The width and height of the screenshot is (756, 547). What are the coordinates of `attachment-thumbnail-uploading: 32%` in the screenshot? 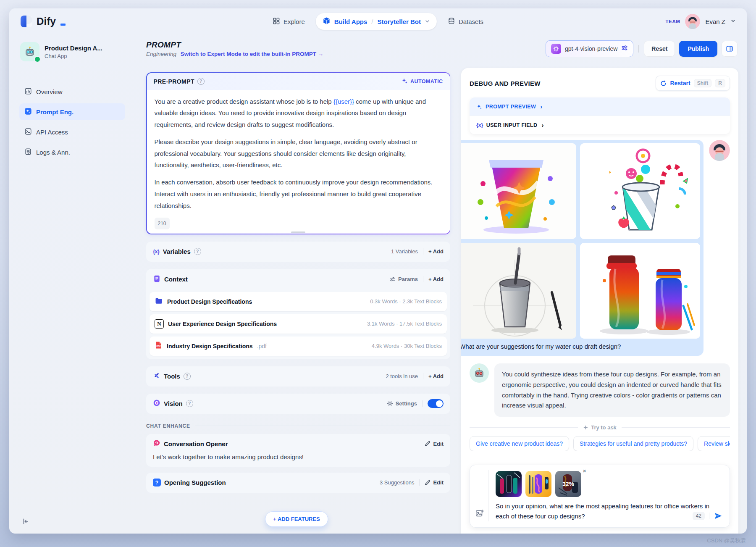 It's located at (568, 484).